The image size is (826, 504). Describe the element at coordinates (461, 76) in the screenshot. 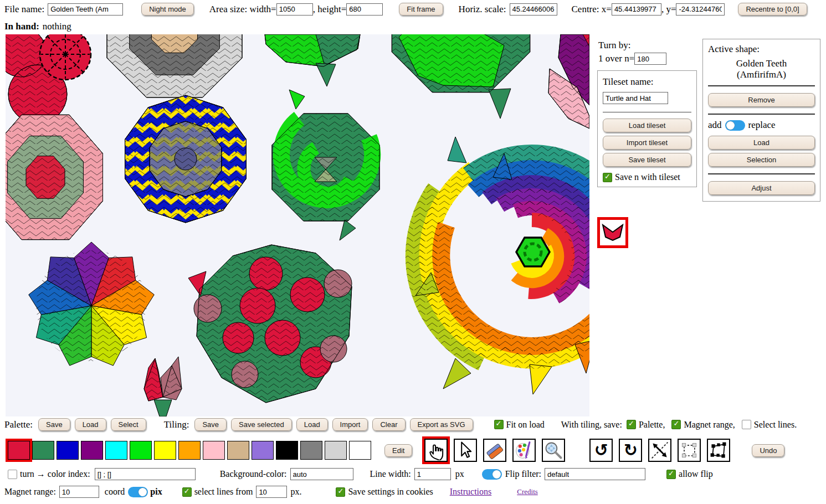

I see `figure-green-octagon` at that location.